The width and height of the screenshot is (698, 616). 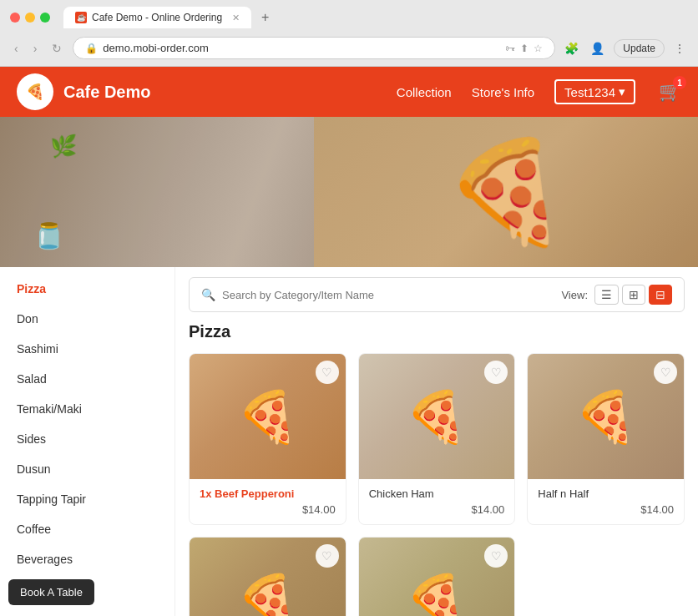 What do you see at coordinates (574, 295) in the screenshot?
I see `view-label: View:` at bounding box center [574, 295].